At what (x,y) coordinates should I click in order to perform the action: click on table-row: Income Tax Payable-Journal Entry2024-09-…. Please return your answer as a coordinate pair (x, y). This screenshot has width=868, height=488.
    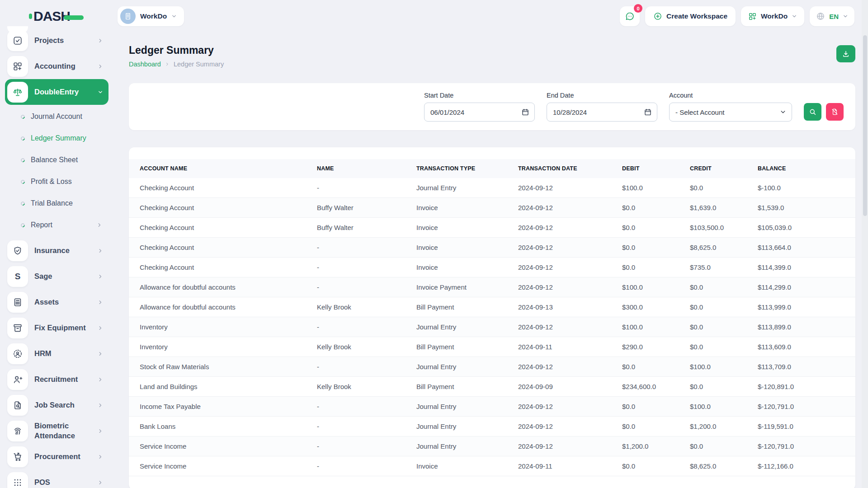
    Looking at the image, I should click on (492, 407).